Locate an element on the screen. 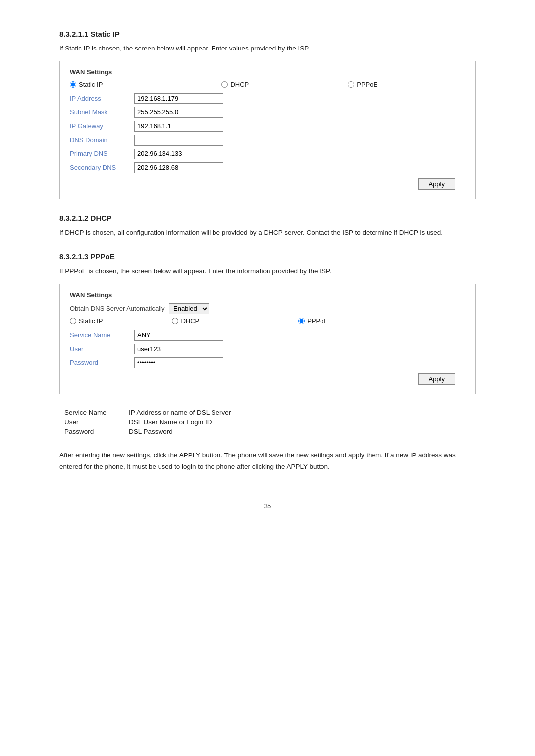 This screenshot has width=535, height=756. legend-key-3: Password is located at coordinates (92, 432).